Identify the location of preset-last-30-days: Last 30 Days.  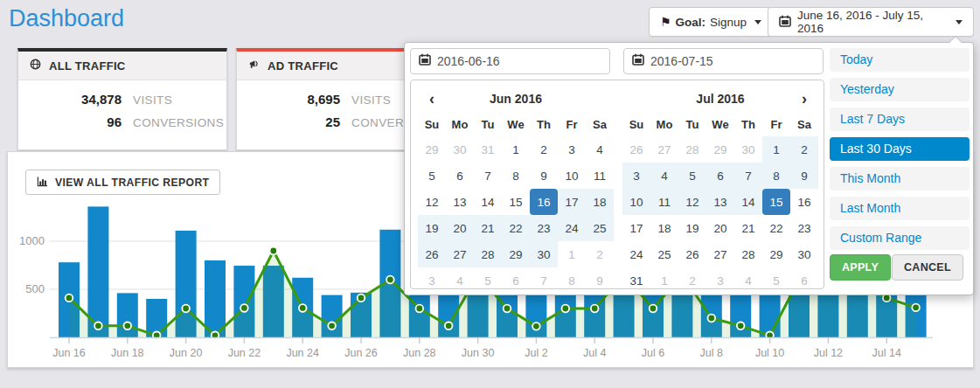
(900, 149).